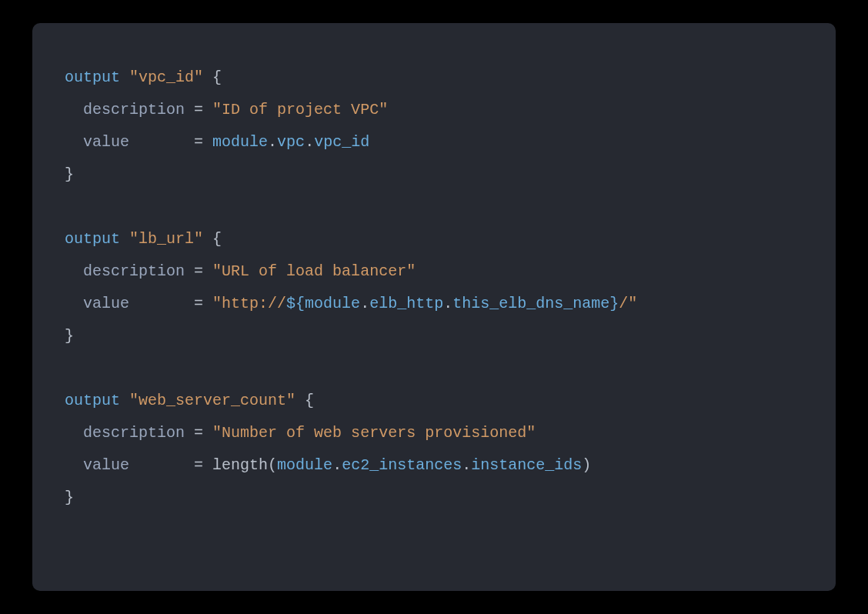 This screenshot has width=868, height=614. I want to click on value-expr: module.vpc.vpc_id, so click(291, 142).